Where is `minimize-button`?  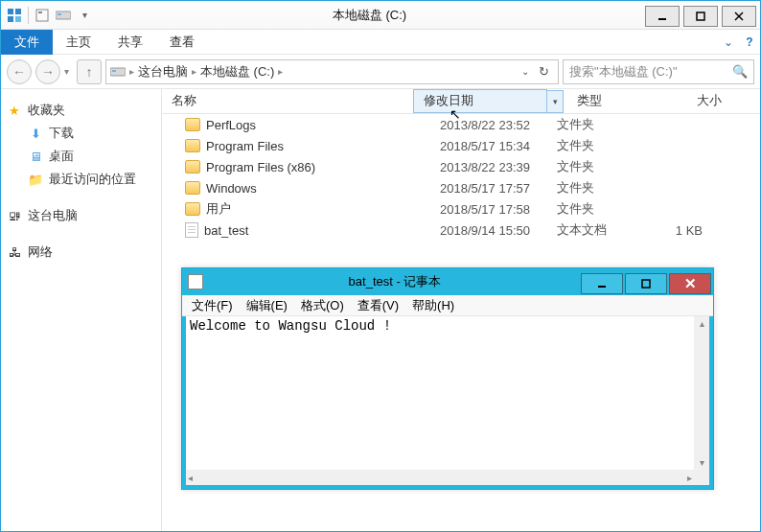 minimize-button is located at coordinates (662, 16).